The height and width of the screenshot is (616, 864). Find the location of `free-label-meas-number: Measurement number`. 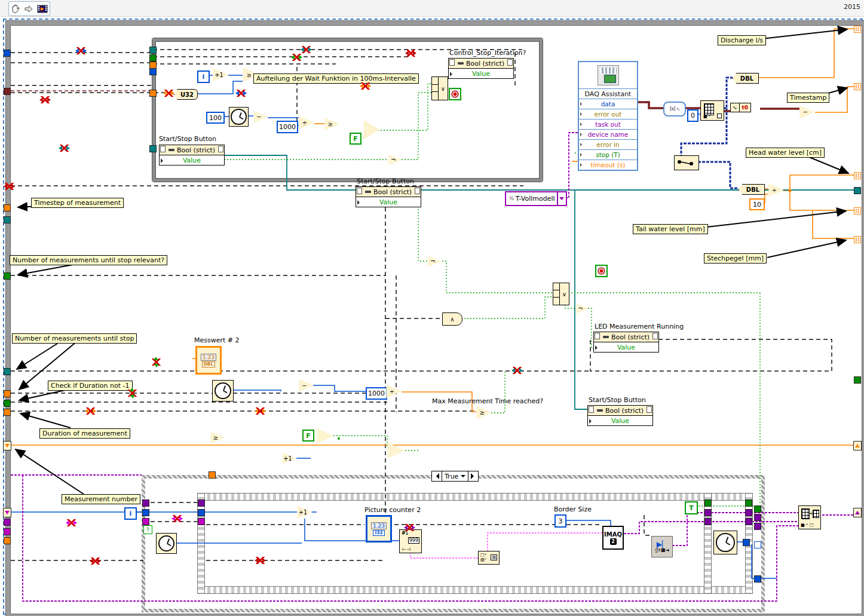

free-label-meas-number: Measurement number is located at coordinates (101, 499).